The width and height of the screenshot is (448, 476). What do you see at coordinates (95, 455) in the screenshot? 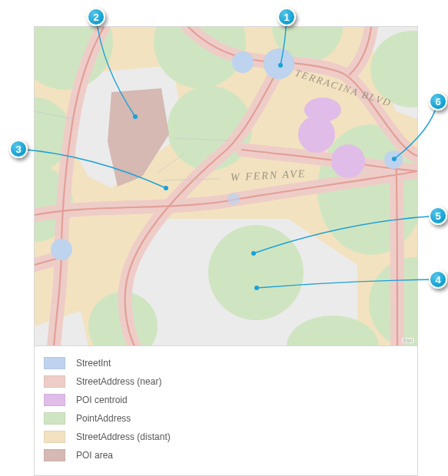
I see `legend-label: POI area` at bounding box center [95, 455].